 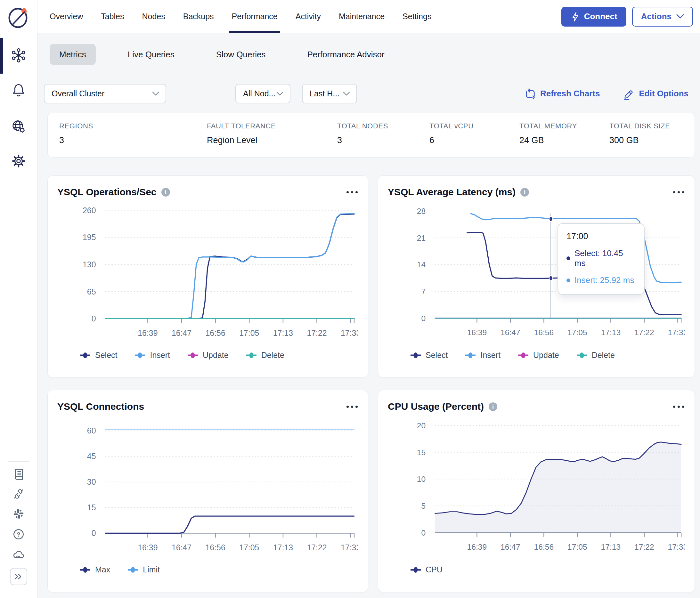 What do you see at coordinates (19, 161) in the screenshot?
I see `sidebar-item-settings` at bounding box center [19, 161].